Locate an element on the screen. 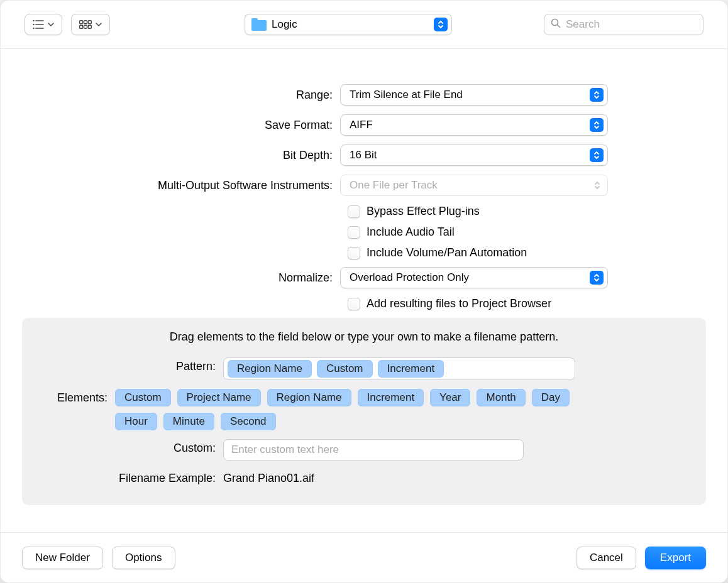 The width and height of the screenshot is (728, 583). options-button: Options is located at coordinates (143, 558).